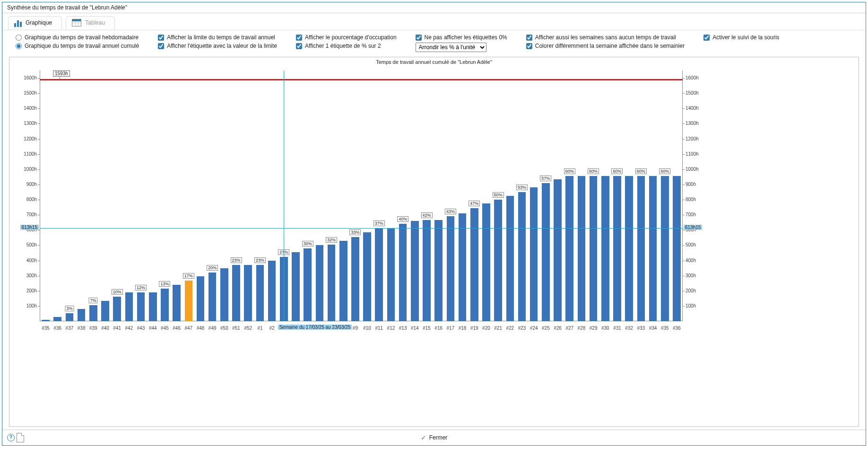 This screenshot has width=868, height=449. Describe the element at coordinates (434, 8) in the screenshot. I see `window-title: Synthèse du temps de travail de "Lebrun …` at that location.